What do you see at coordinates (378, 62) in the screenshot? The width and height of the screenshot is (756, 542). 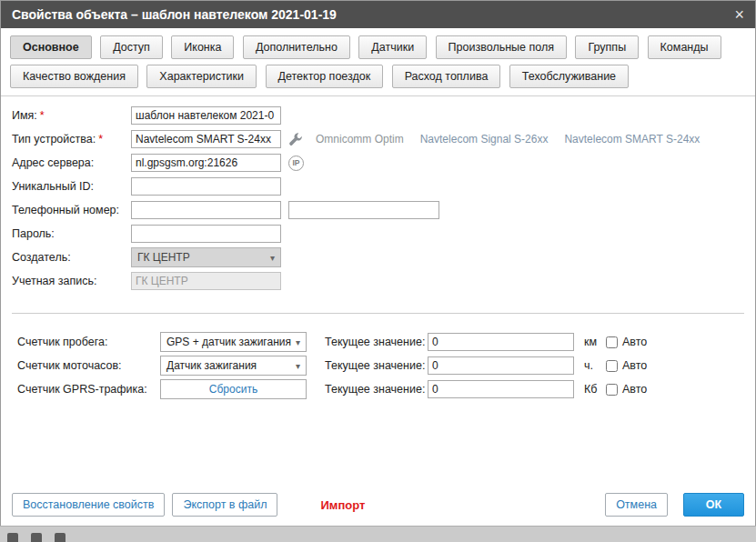 I see `tab-strip: Основное Доступ Иконка Дополнительно Дат…` at bounding box center [378, 62].